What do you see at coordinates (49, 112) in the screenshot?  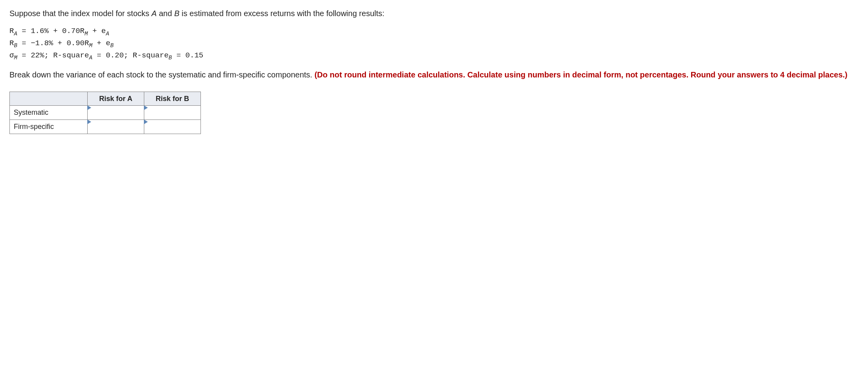 I see `row-label-systematic: Systematic` at bounding box center [49, 112].